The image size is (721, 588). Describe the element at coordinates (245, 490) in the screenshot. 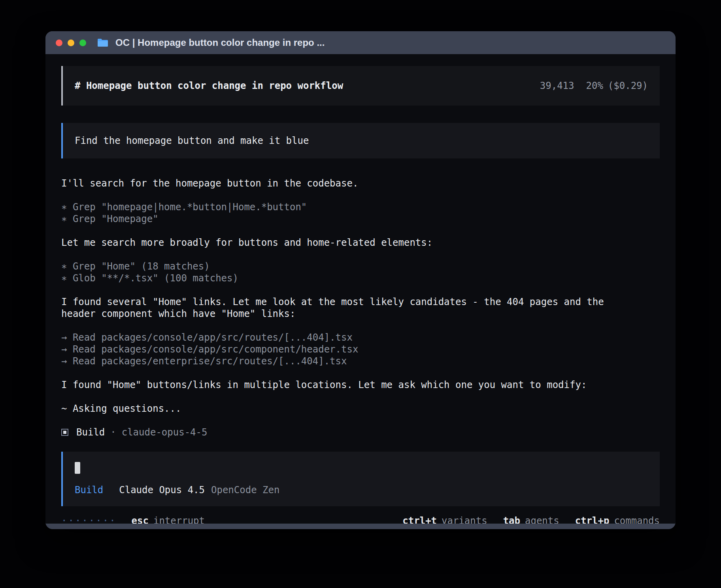

I see `provider-name: OpenCode Zen` at that location.